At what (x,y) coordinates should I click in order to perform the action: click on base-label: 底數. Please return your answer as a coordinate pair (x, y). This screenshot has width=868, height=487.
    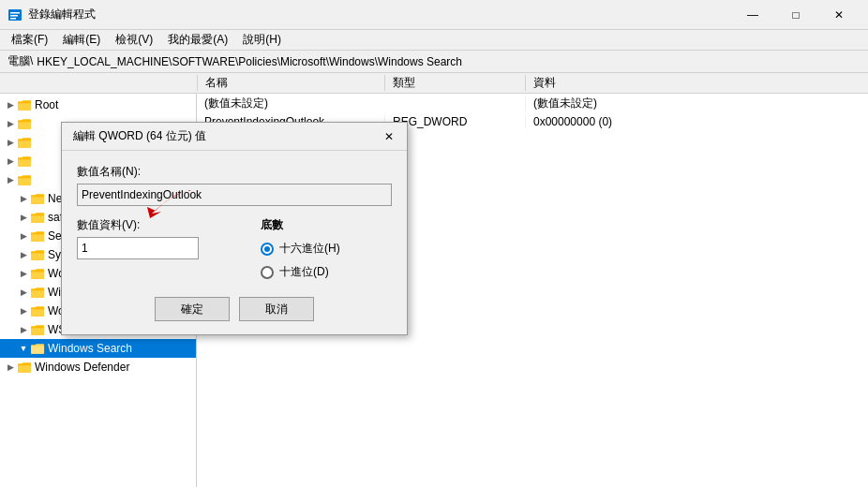
    Looking at the image, I should click on (326, 225).